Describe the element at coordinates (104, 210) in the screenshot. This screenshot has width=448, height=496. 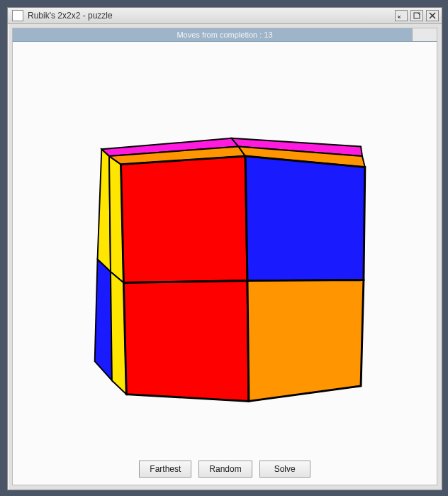
I see `cube-left-top-back` at that location.